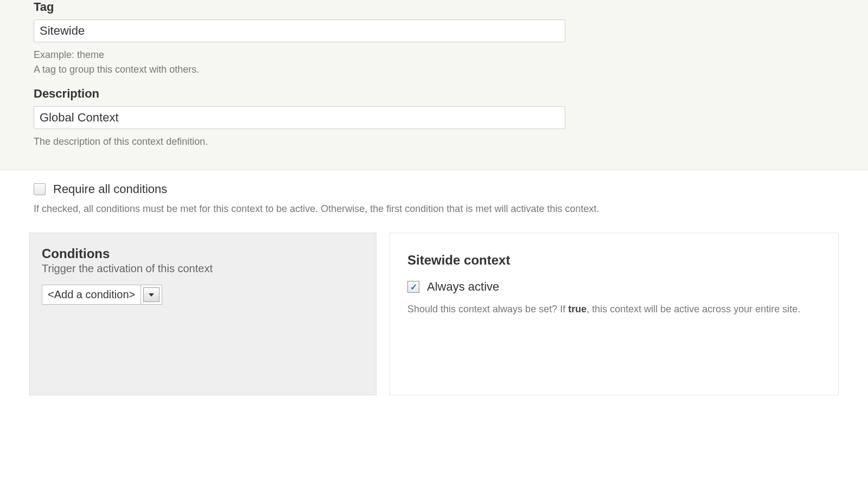 Image resolution: width=868 pixels, height=488 pixels. What do you see at coordinates (434, 202) in the screenshot?
I see `require-all-section: Require all conditions If checked, all c…` at bounding box center [434, 202].